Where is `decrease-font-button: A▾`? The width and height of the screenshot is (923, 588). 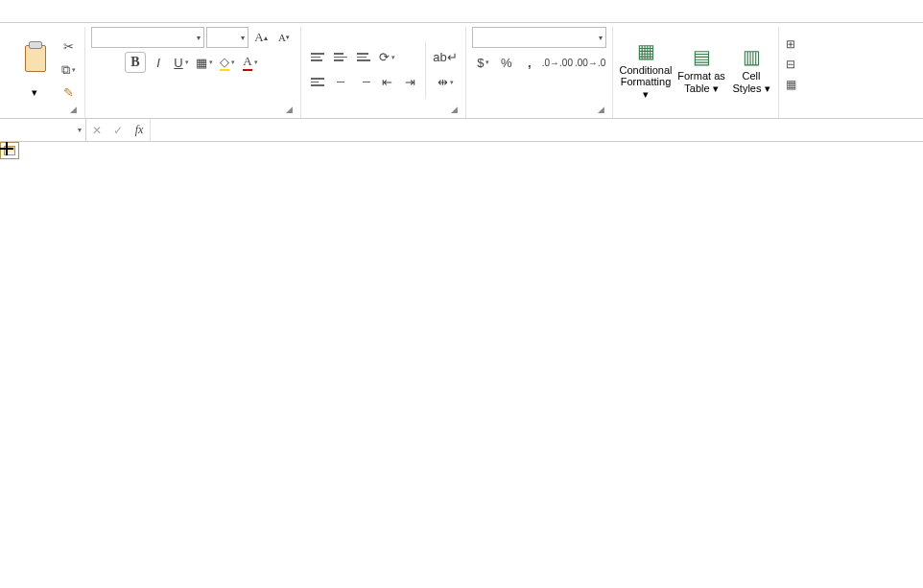 decrease-font-button: A▾ is located at coordinates (284, 37).